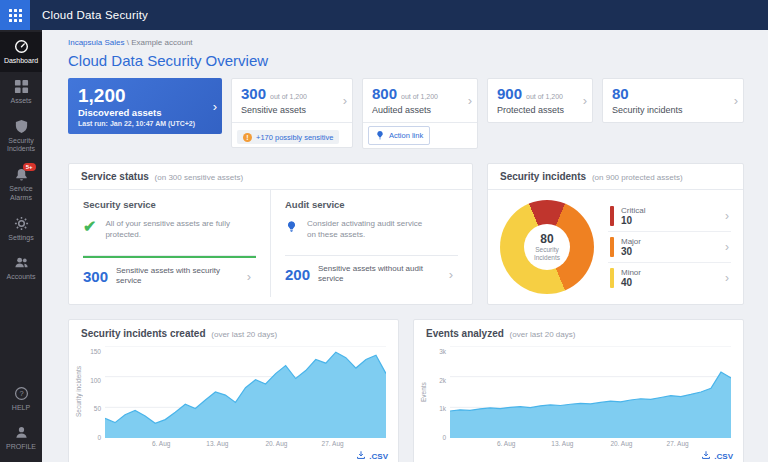 The height and width of the screenshot is (462, 768). What do you see at coordinates (578, 390) in the screenshot?
I see `events-analyzed-chart-panel: Events analyzed (over last 20 days) Even…` at bounding box center [578, 390].